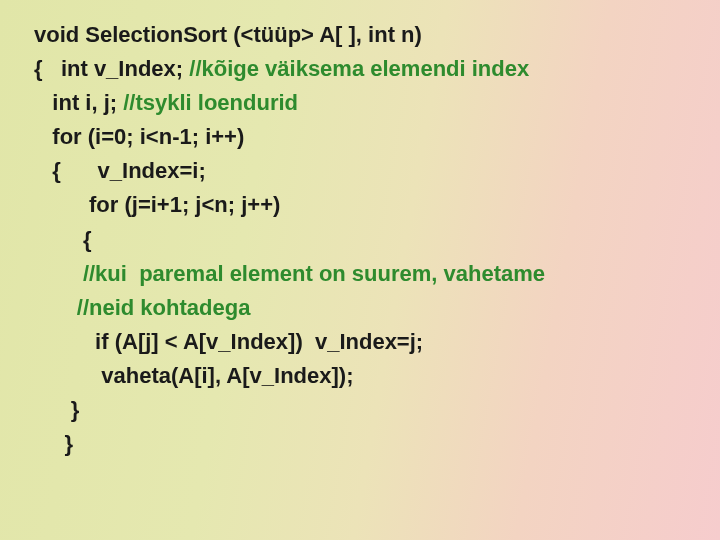  Describe the element at coordinates (368, 69) in the screenshot. I see `code-line-2: { int v_Index; //kõige väiksema elemendi…` at that location.